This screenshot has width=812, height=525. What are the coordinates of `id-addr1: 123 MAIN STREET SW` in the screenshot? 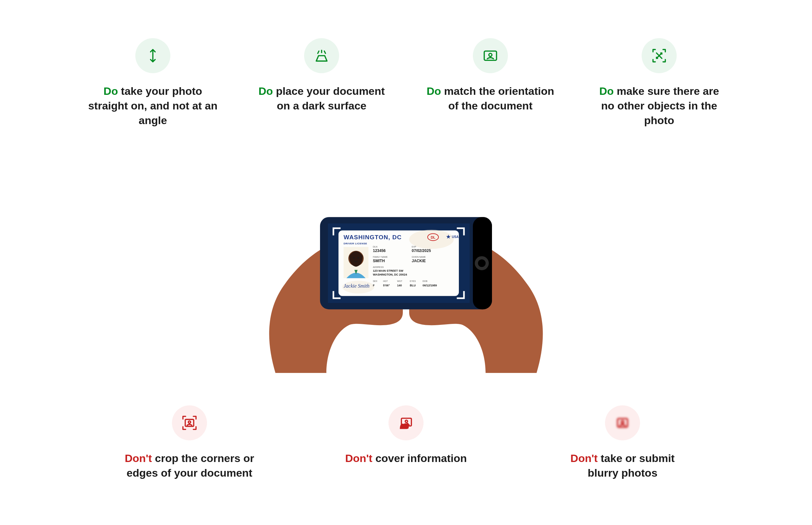 It's located at (388, 271).